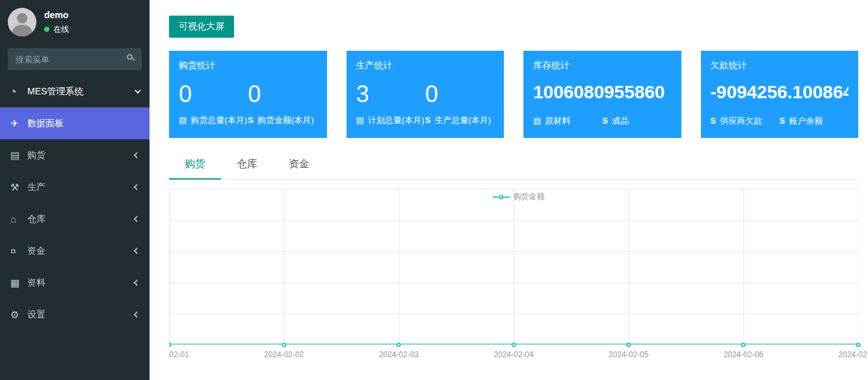 Image resolution: width=868 pixels, height=380 pixels. Describe the element at coordinates (75, 59) in the screenshot. I see `search-input` at that location.